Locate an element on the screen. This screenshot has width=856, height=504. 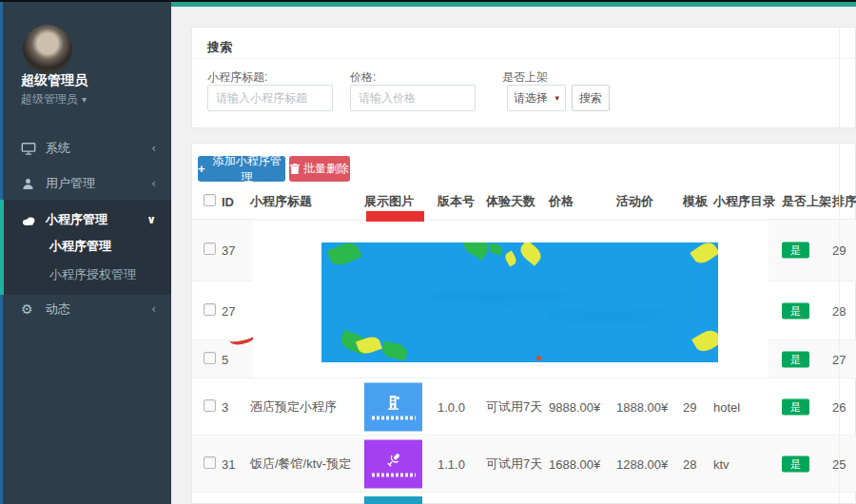
sidebar-subitem-miniprogram-auth-management: 小程序授权管理 is located at coordinates (86, 275).